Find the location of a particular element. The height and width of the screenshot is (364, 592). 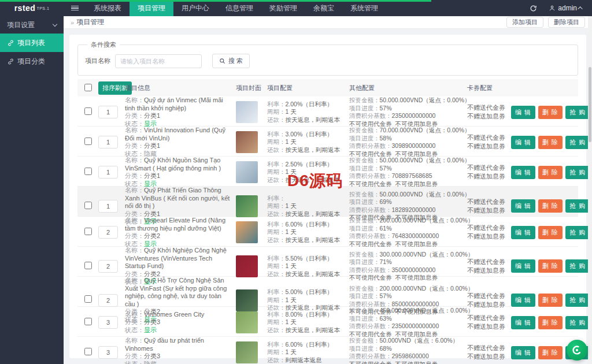

points-base: 2350000000000 is located at coordinates (414, 116).